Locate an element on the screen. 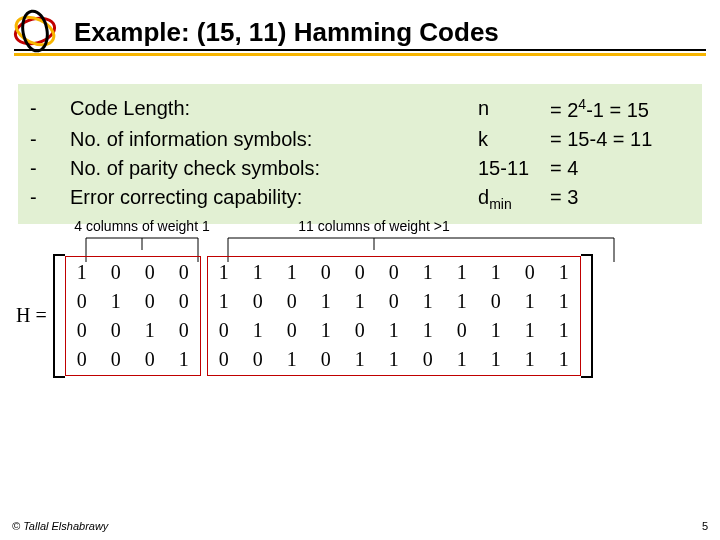  info-symbol: dmin is located at coordinates (514, 198).